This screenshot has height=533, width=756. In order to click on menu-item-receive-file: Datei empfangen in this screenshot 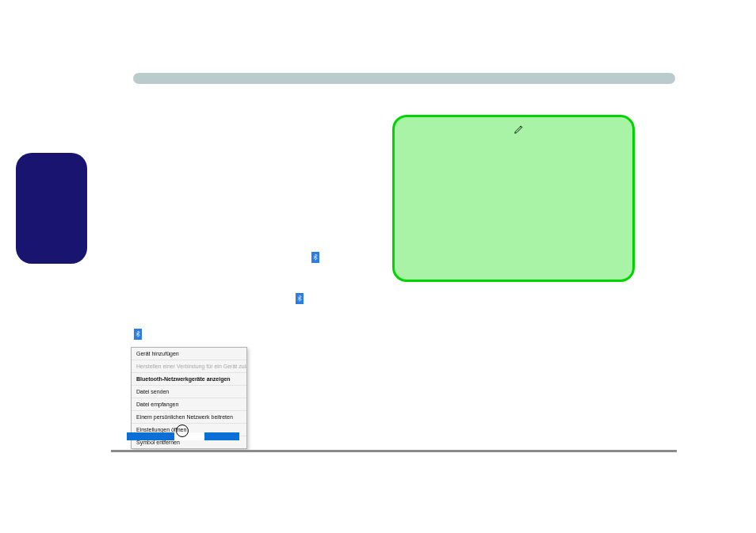, I will do `click(189, 405)`.